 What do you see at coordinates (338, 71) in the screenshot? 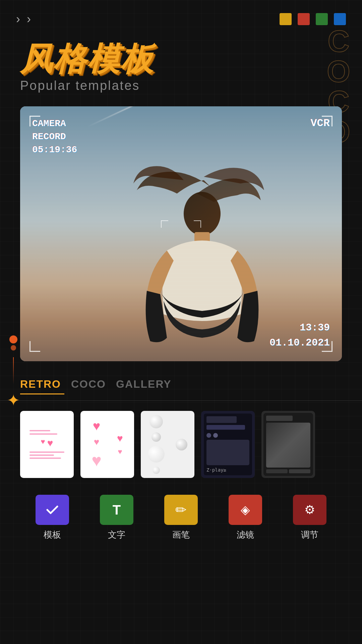
I see `deco-letter-o1: O` at bounding box center [338, 71].